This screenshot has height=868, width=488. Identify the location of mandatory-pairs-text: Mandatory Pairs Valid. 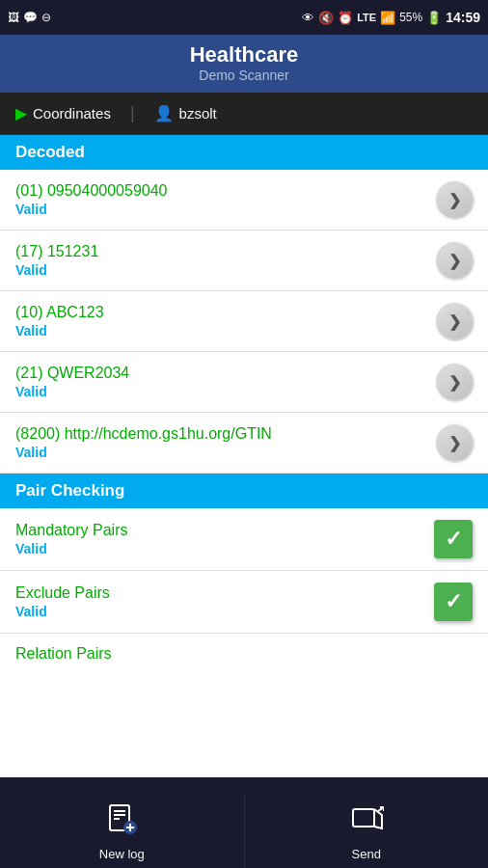
(71, 539).